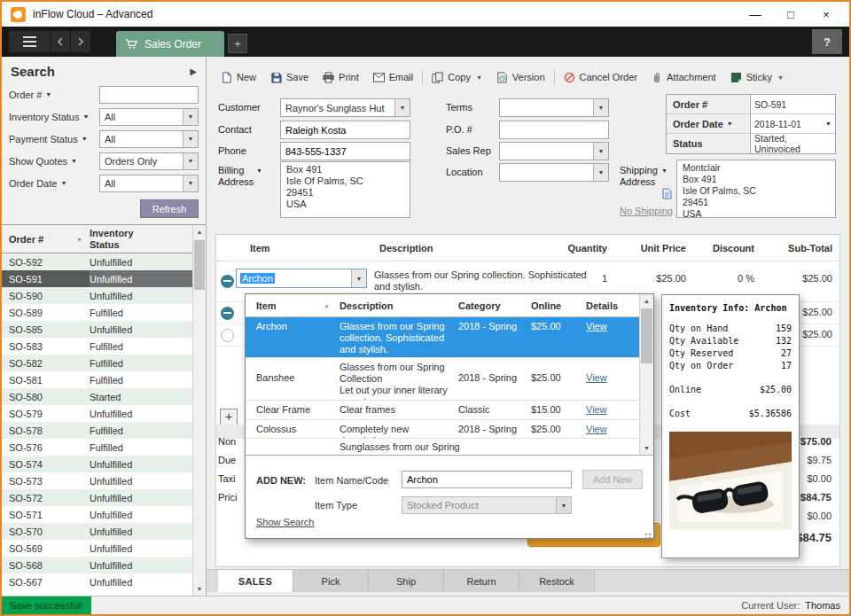 This screenshot has height=616, width=851. I want to click on picker-row-partial: Sunglasses from our Spring, so click(442, 447).